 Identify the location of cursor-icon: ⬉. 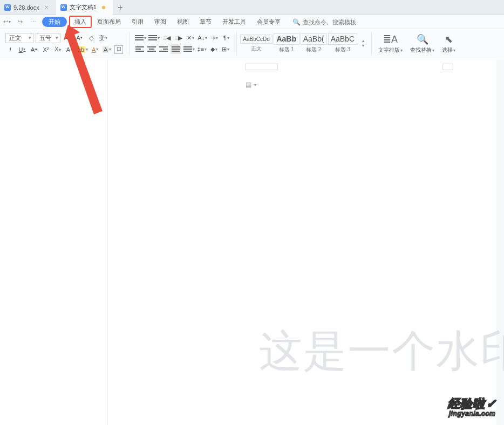
(449, 39).